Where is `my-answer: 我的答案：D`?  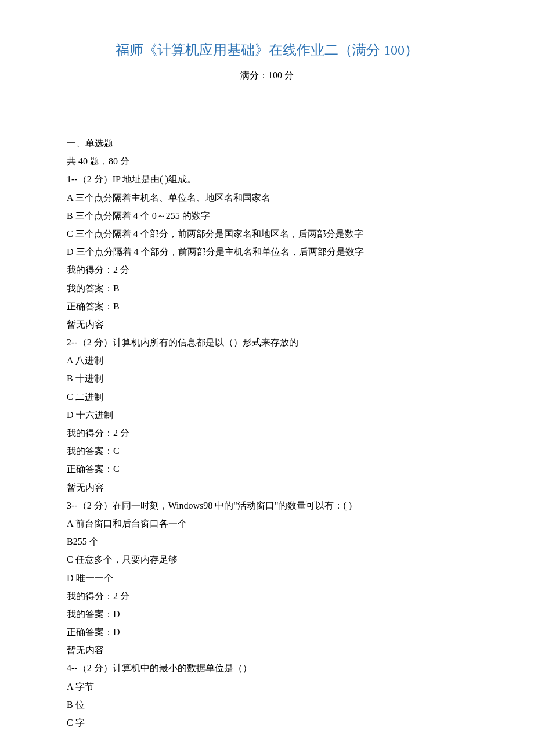 my-answer: 我的答案：D is located at coordinates (267, 614).